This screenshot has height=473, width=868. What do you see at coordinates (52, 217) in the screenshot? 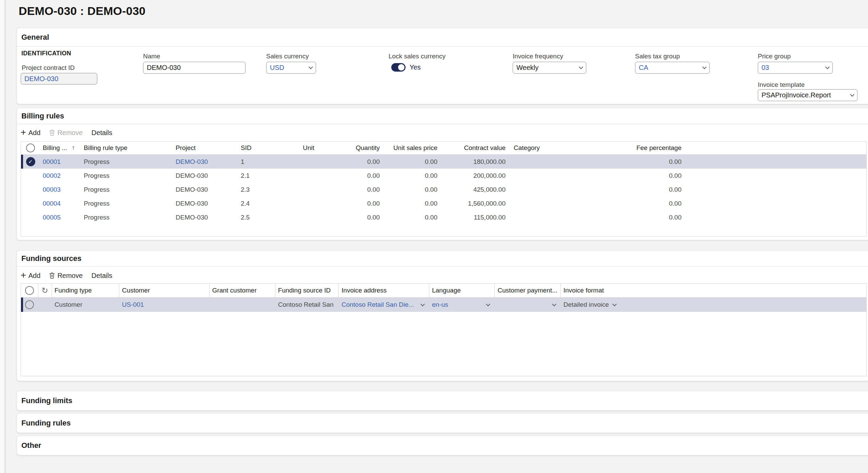
I see `billing-rule-id-link: 00005` at bounding box center [52, 217].